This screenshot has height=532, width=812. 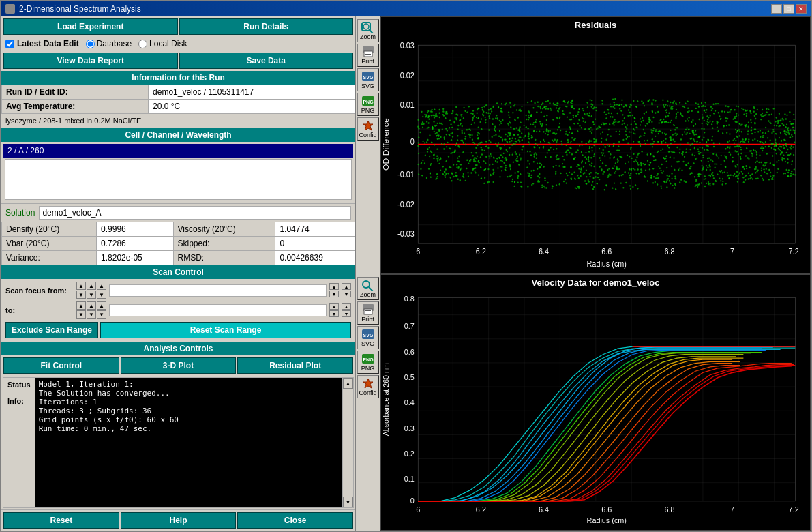 What do you see at coordinates (42, 44) in the screenshot?
I see `latest-data-edit-checkbox: Latest Data Edit` at bounding box center [42, 44].